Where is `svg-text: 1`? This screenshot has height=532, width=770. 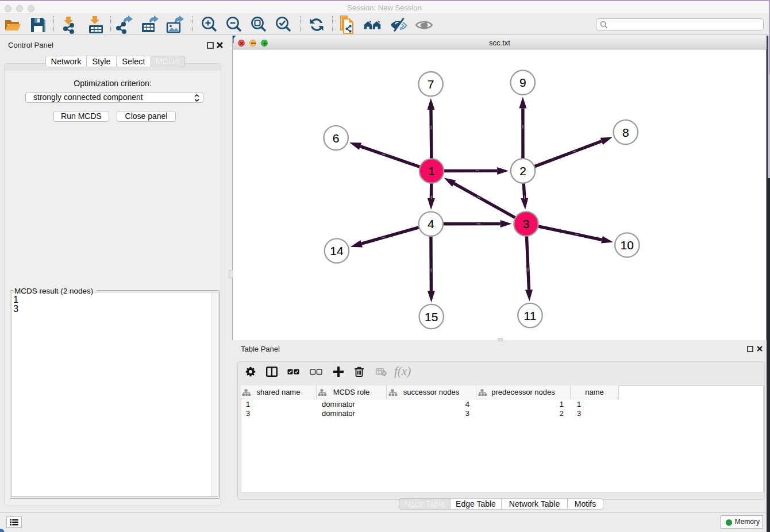
svg-text: 1 is located at coordinates (432, 171).